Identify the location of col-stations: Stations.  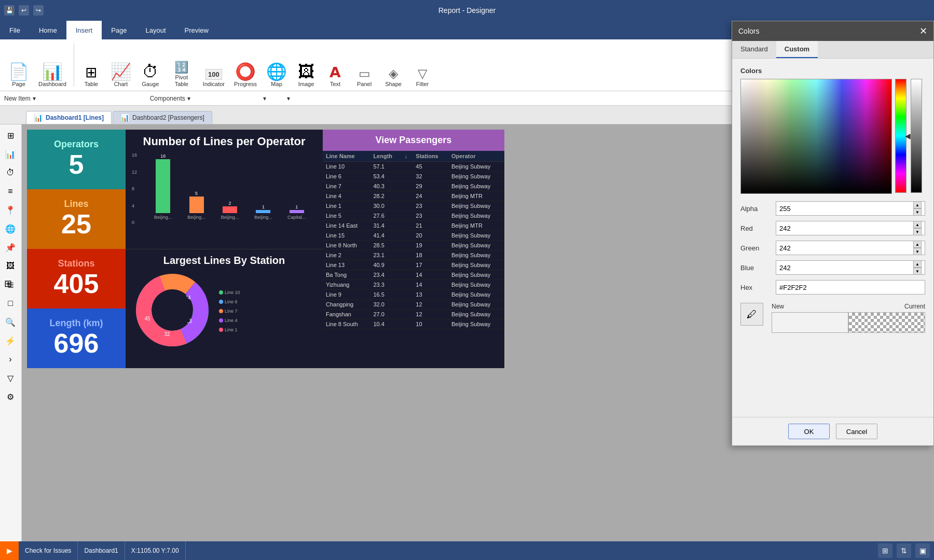
(431, 157).